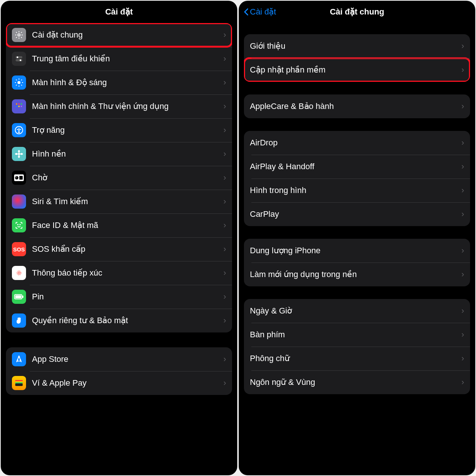 The image size is (476, 476). I want to click on apps-grid-icon, so click(19, 106).